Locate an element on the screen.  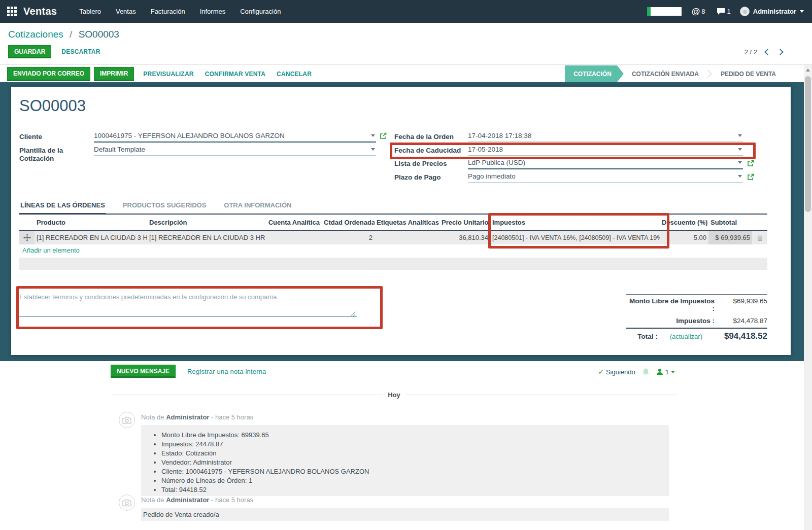
cell-descuento: 5.00 is located at coordinates (684, 237).